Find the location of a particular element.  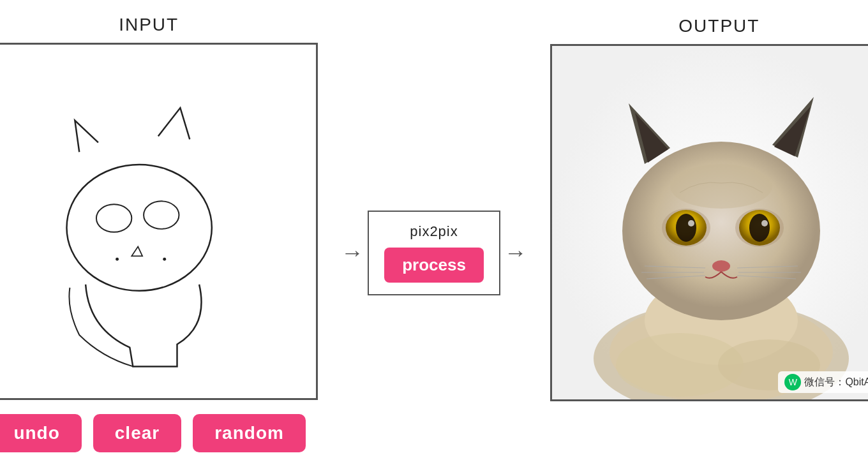

left-arrow: → is located at coordinates (352, 253).